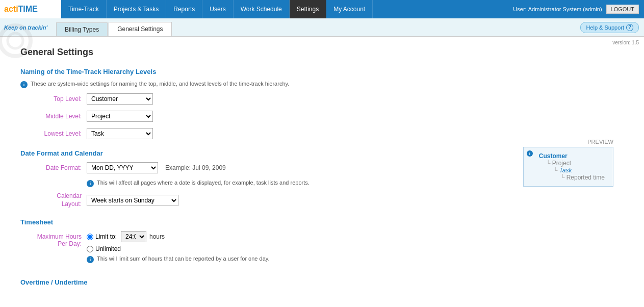 This screenshot has width=644, height=307. What do you see at coordinates (605, 28) in the screenshot?
I see `help-support-label: Help & Support` at bounding box center [605, 28].